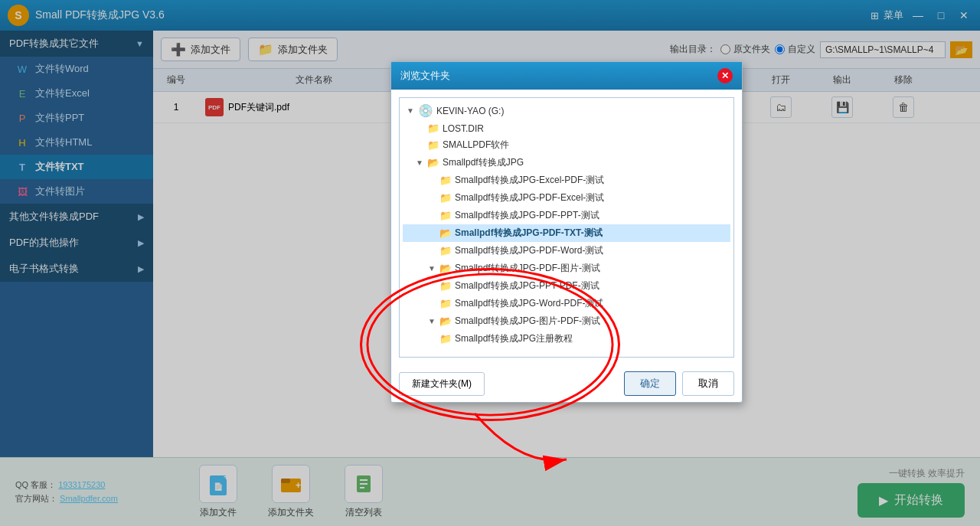  I want to click on tree-item-label: LOST.DIR, so click(463, 129).